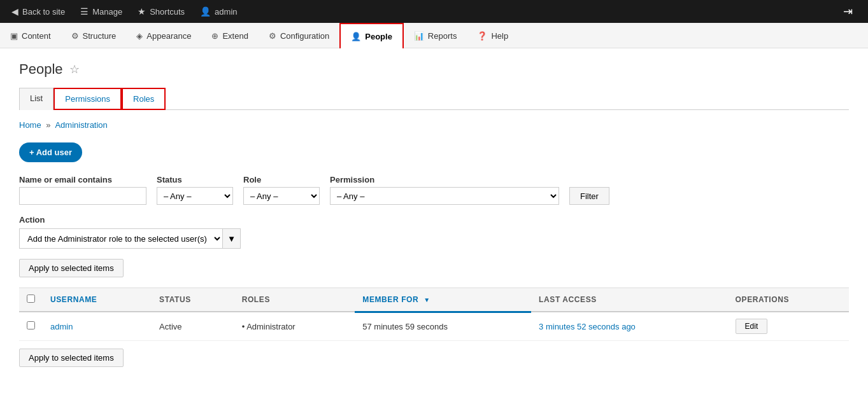  Describe the element at coordinates (445, 179) in the screenshot. I see `permission-filter-label: Permission` at that location.